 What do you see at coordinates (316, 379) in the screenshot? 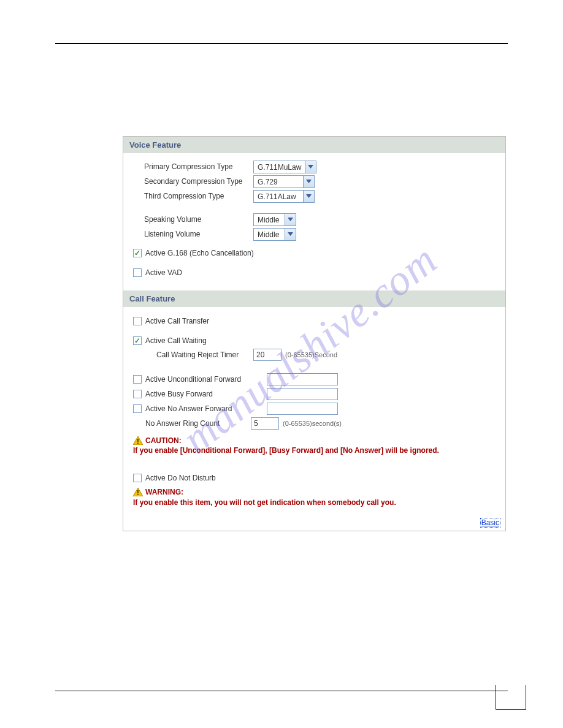
I see `unconditional-forward-row: Active Unconditional Forward` at bounding box center [316, 379].